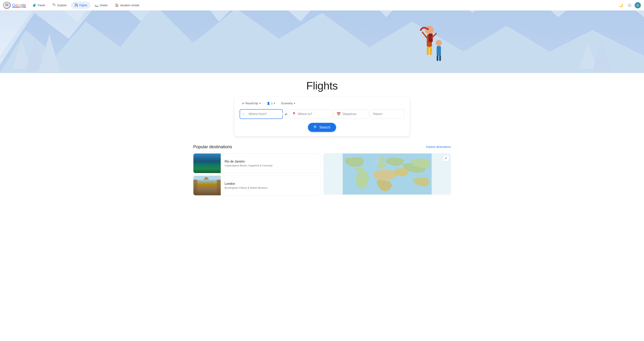 Image resolution: width=644 pixels, height=341 pixels. I want to click on flights-icon: ✈️, so click(76, 5).